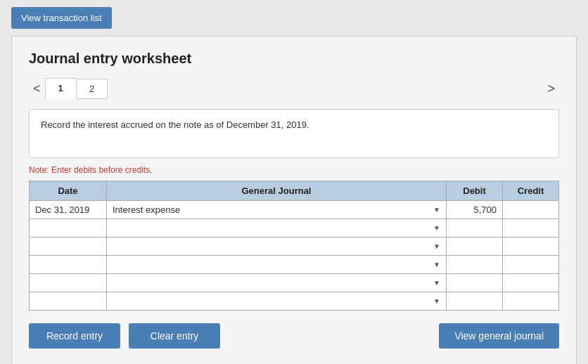 Image resolution: width=588 pixels, height=364 pixels. Describe the element at coordinates (531, 191) in the screenshot. I see `col-header-credit: Credit` at that location.